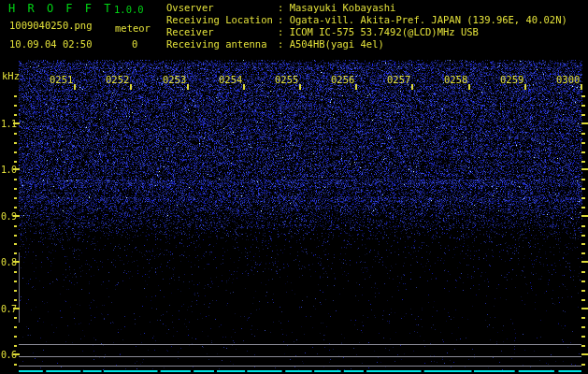 This screenshot has height=374, width=588. What do you see at coordinates (9, 217) in the screenshot?
I see `freq-tick-label: 0.9` at bounding box center [9, 217].